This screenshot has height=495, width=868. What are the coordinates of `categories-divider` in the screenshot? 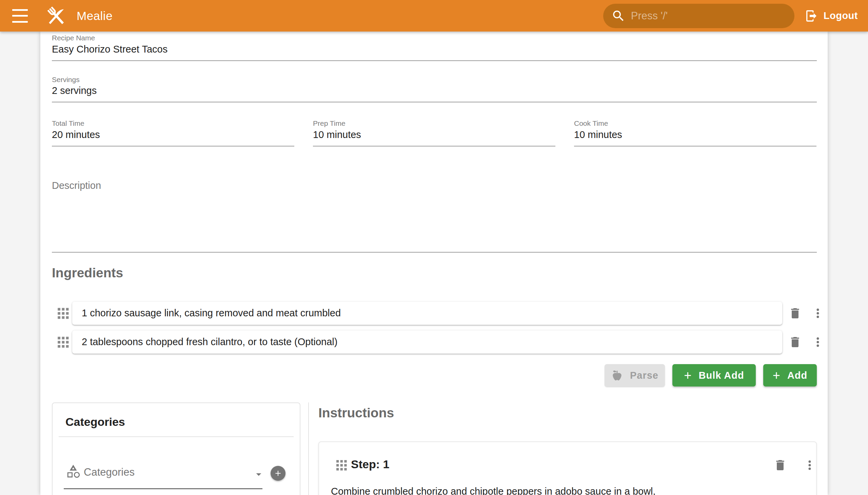 It's located at (176, 437).